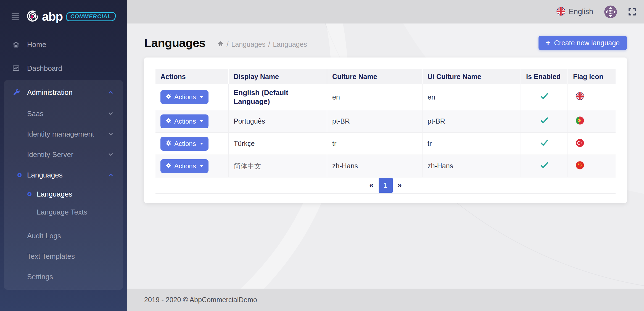 This screenshot has width=644, height=311. Describe the element at coordinates (71, 17) in the screenshot. I see `brand-logo: abp COMMERCIAL` at that location.